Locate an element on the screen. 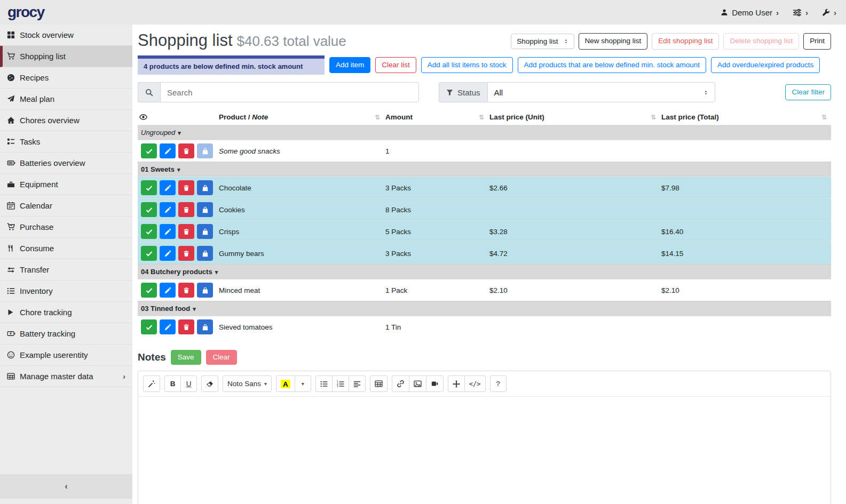 The width and height of the screenshot is (846, 504). caret-down-icon: ▾ is located at coordinates (179, 170).